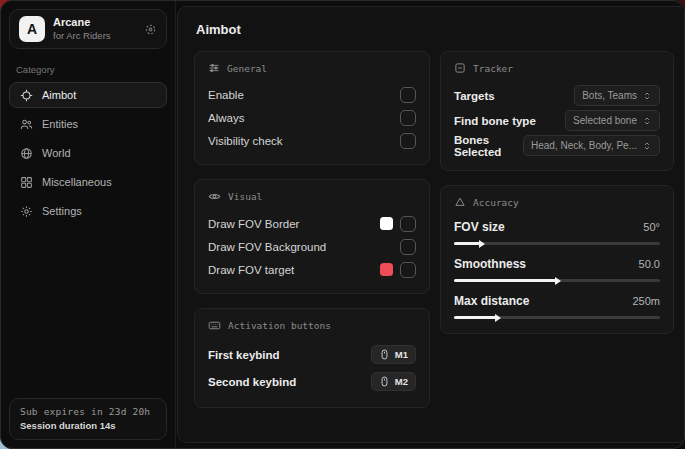 This screenshot has height=449, width=685. What do you see at coordinates (394, 354) in the screenshot?
I see `first-keybind-button: M1` at bounding box center [394, 354].